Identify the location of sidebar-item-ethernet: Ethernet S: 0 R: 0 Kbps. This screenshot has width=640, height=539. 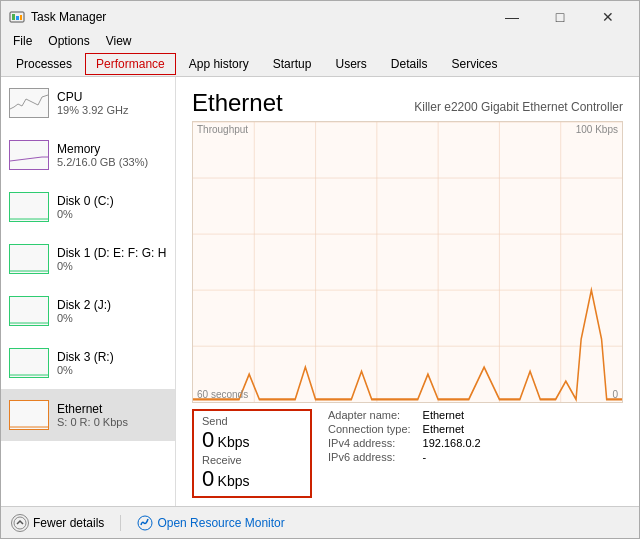
(88, 415).